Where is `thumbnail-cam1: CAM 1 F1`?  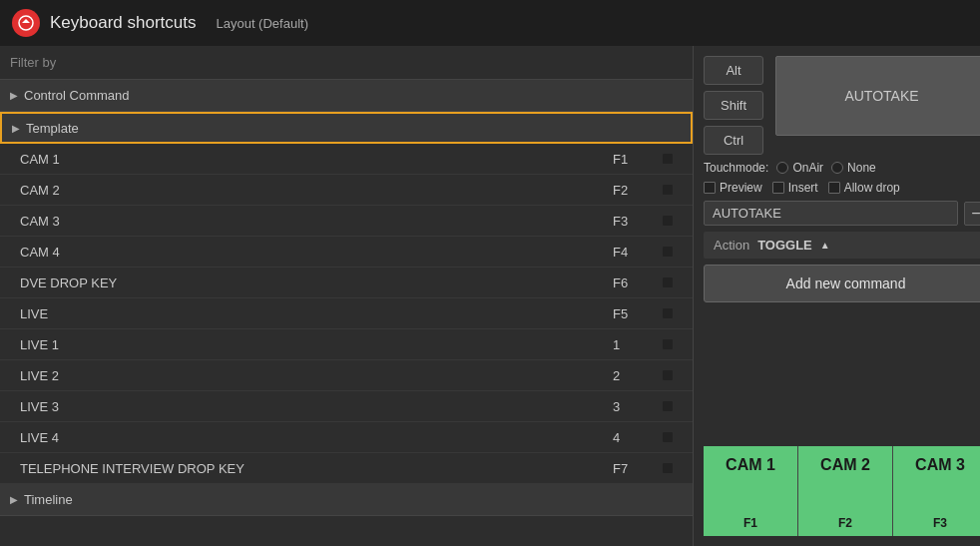
thumbnail-cam1: CAM 1 F1 is located at coordinates (750, 491).